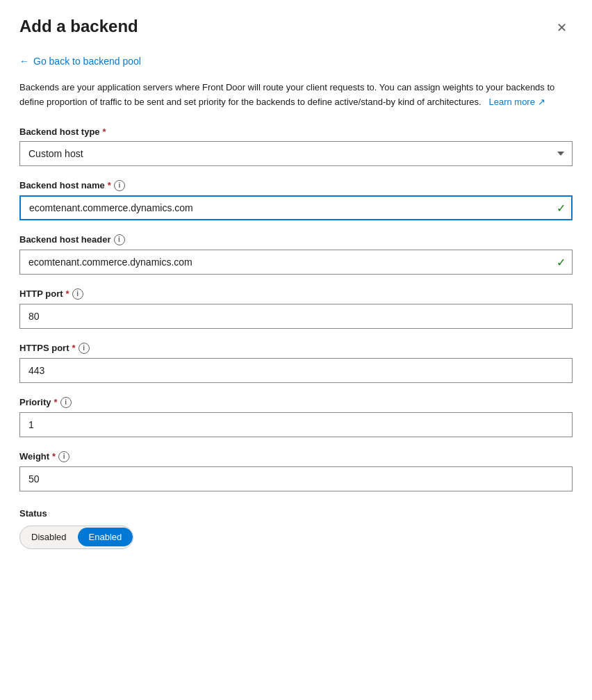  What do you see at coordinates (296, 262) in the screenshot?
I see `backend-host-header-input` at bounding box center [296, 262].